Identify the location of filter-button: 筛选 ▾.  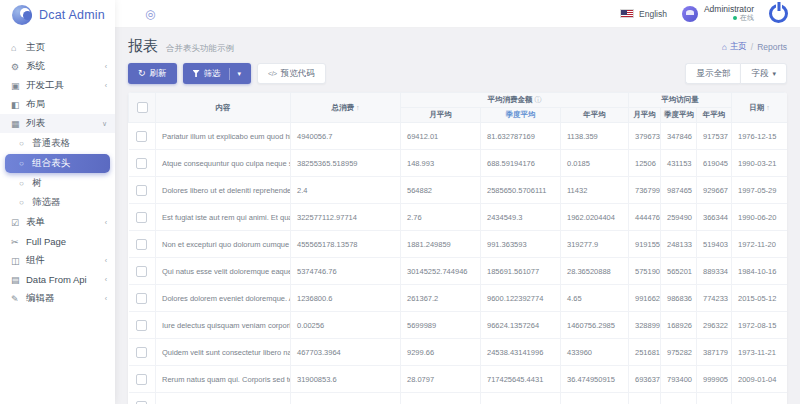
(218, 74).